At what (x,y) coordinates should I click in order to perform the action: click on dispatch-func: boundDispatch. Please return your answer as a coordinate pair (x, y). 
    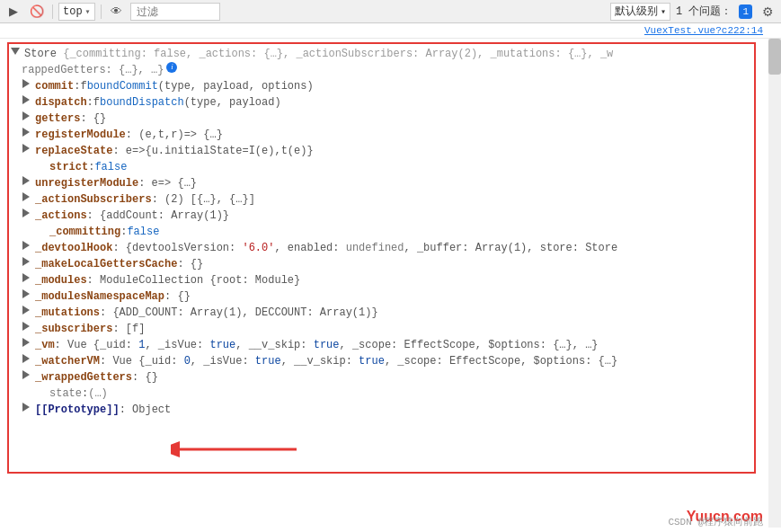
    Looking at the image, I should click on (142, 102).